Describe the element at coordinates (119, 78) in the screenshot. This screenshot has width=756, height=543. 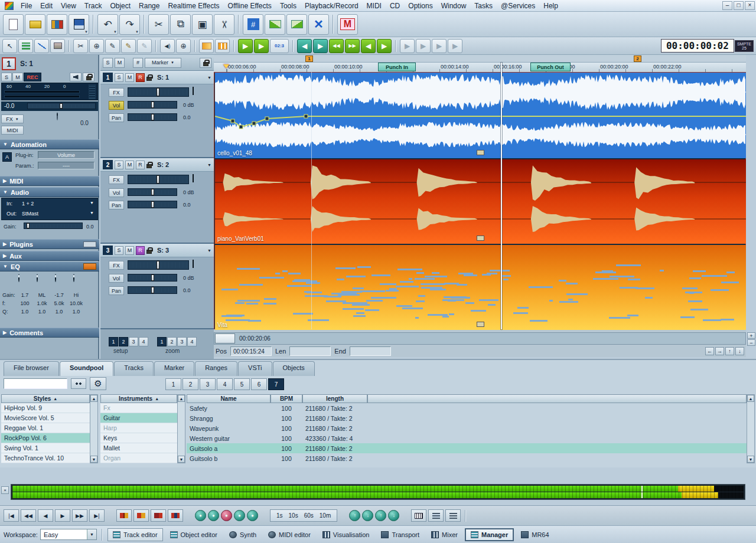
I see `track-solo-button: S` at that location.